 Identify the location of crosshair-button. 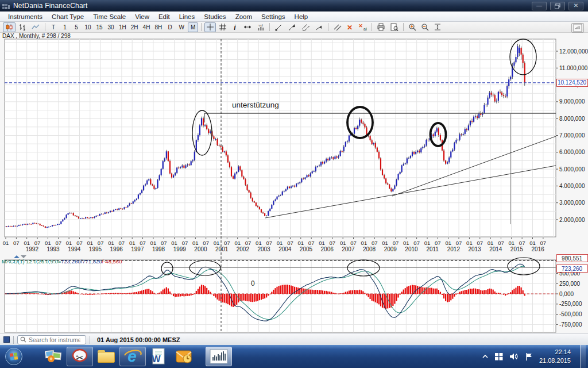
(210, 28).